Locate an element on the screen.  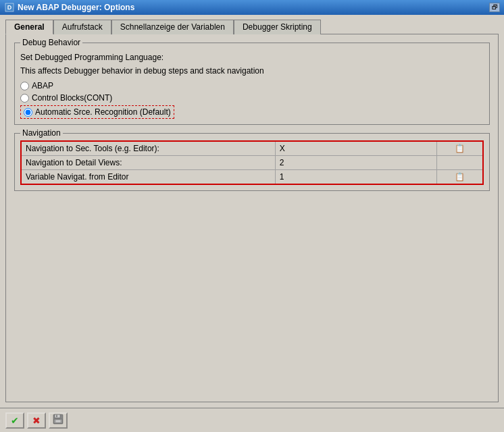
radio-abap-row: ABAP is located at coordinates (252, 86).